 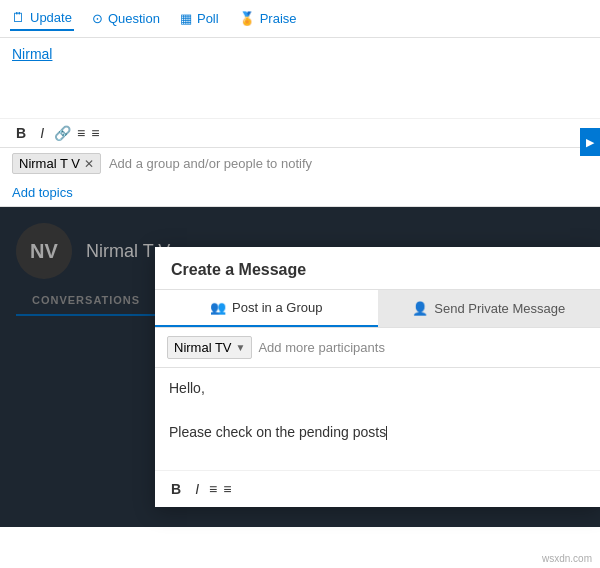 What do you see at coordinates (420, 308) in the screenshot?
I see `person-icon: 👤` at bounding box center [420, 308].